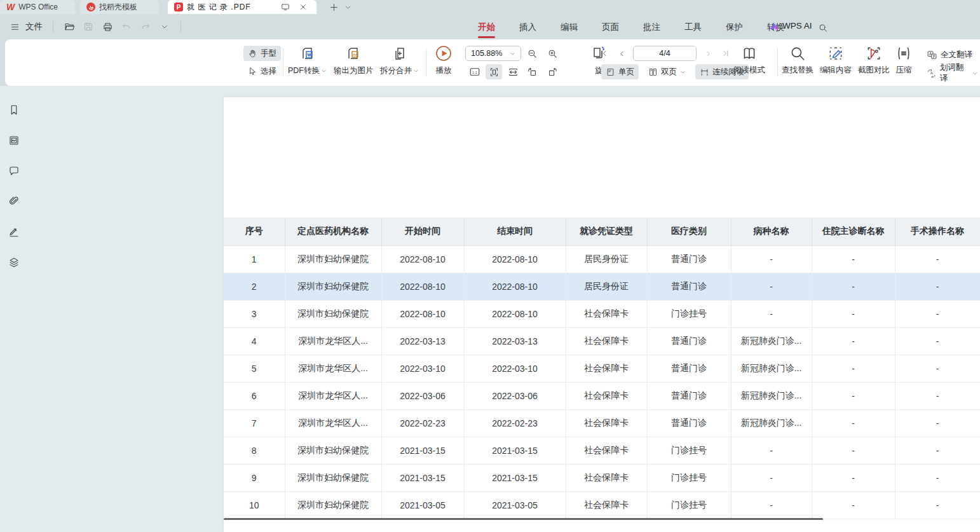 The image size is (980, 532). What do you see at coordinates (14, 171) in the screenshot?
I see `comment-icon` at bounding box center [14, 171].